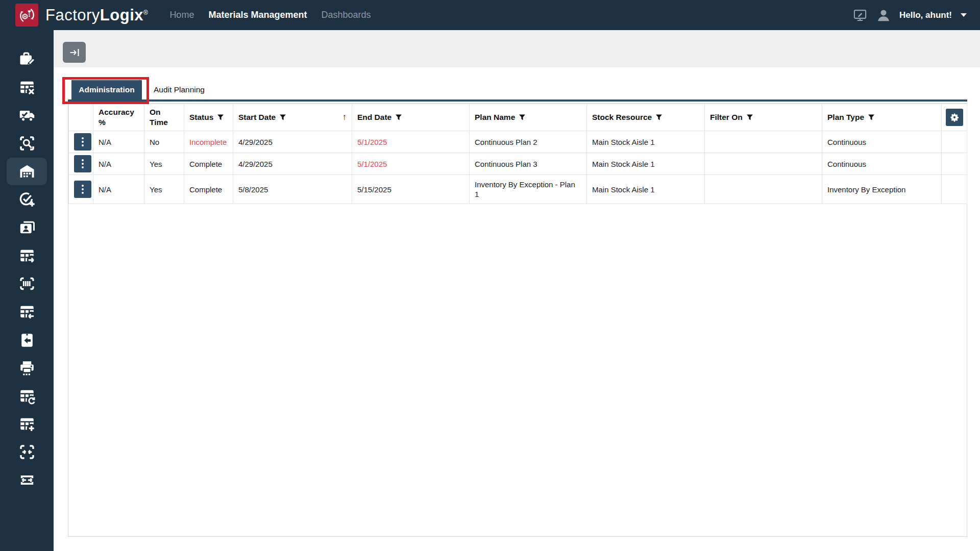  What do you see at coordinates (646, 117) in the screenshot?
I see `column-header-stock-resource: Stock Resource` at bounding box center [646, 117].